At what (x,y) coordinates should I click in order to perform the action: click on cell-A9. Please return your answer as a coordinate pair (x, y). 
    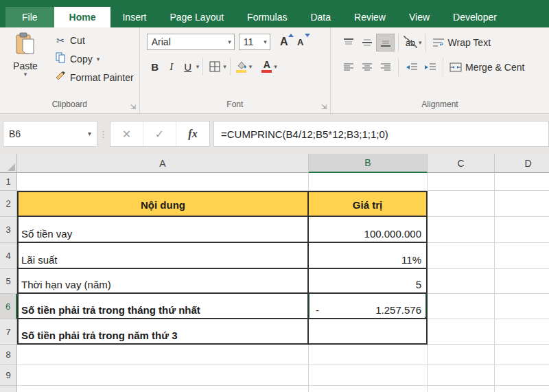
    Looking at the image, I should click on (163, 376).